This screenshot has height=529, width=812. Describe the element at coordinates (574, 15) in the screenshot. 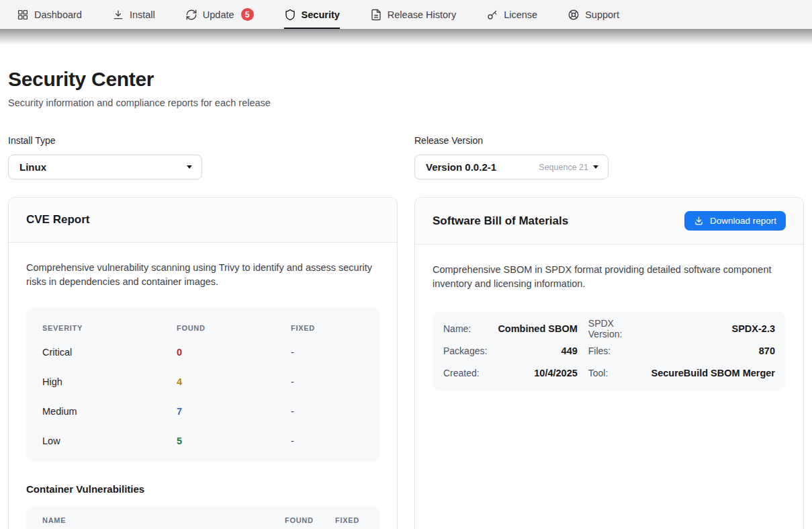

I see `life-buoy-icon` at that location.